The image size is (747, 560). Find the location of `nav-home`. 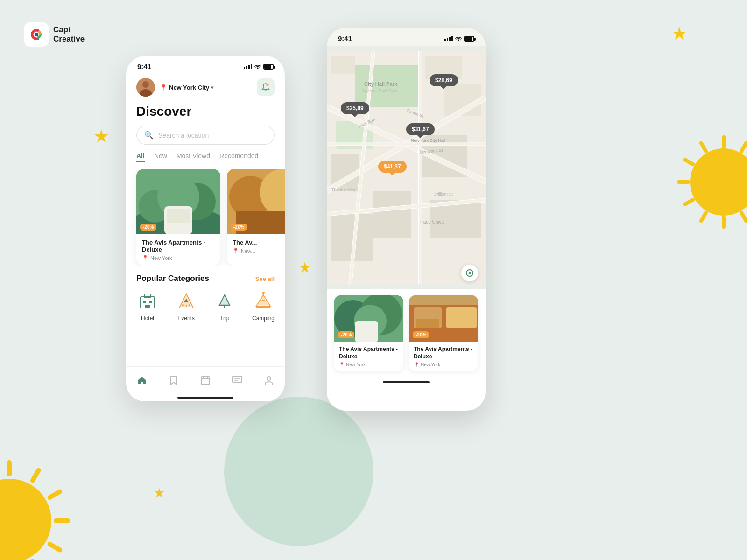

nav-home is located at coordinates (142, 380).